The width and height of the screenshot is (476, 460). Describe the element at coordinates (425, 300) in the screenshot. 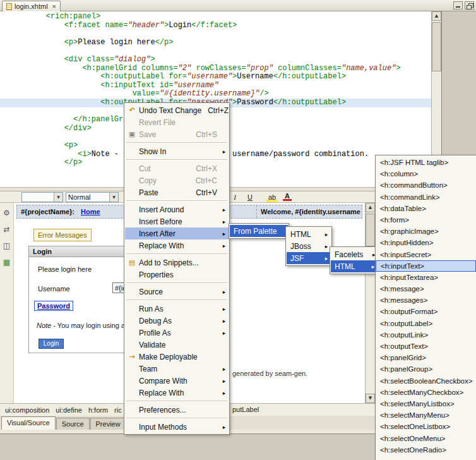

I see `tag-item-h-messages: <h:messages>` at that location.